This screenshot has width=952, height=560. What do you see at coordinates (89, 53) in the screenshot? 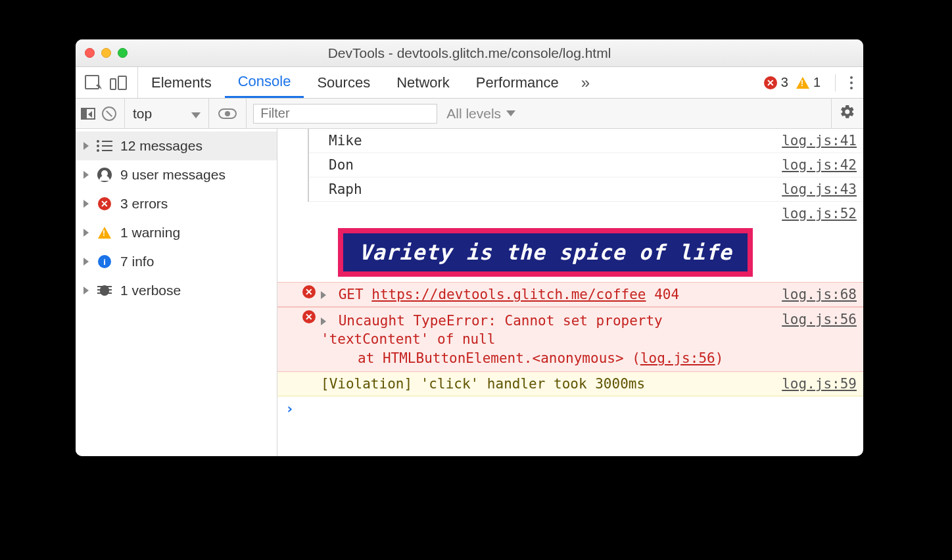
I see `close-window-button` at bounding box center [89, 53].